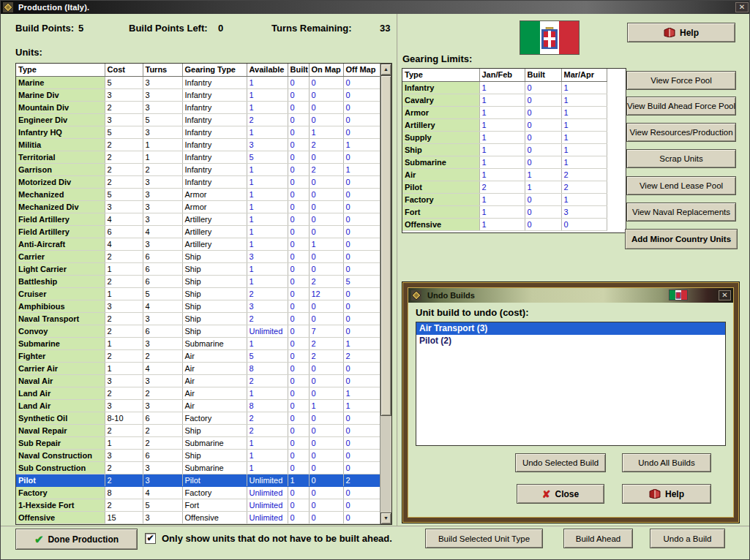 The height and width of the screenshot is (560, 750). What do you see at coordinates (198, 269) in the screenshot?
I see `units-table-row: Light Carrier16Ship1000` at bounding box center [198, 269].